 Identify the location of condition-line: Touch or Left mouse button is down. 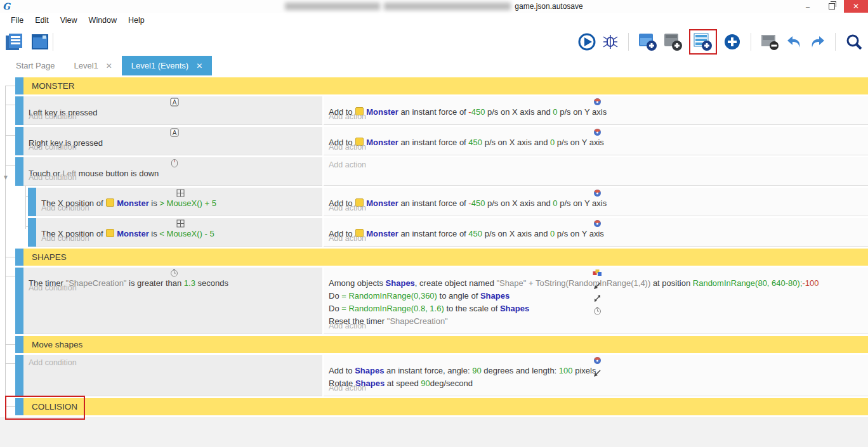
(175, 165).